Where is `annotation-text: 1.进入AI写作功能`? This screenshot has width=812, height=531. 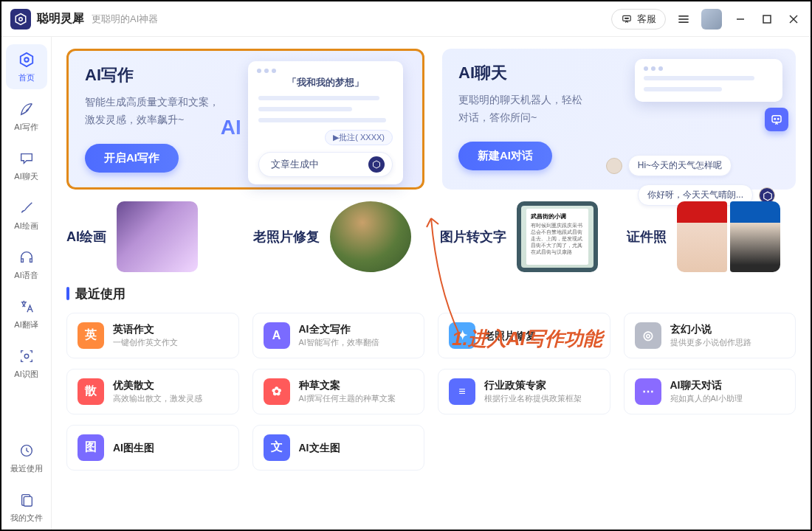 annotation-text: 1.进入AI写作功能 is located at coordinates (527, 339).